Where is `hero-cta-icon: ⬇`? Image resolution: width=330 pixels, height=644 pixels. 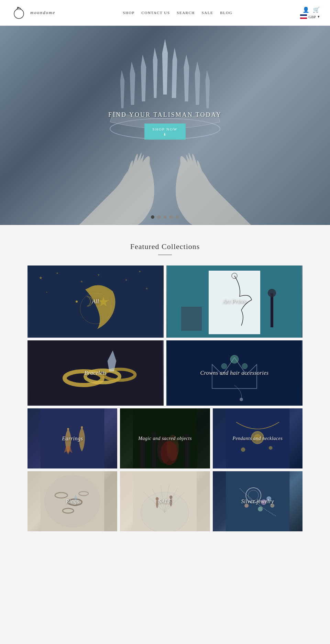
hero-cta-icon: ⬇ is located at coordinates (165, 135).